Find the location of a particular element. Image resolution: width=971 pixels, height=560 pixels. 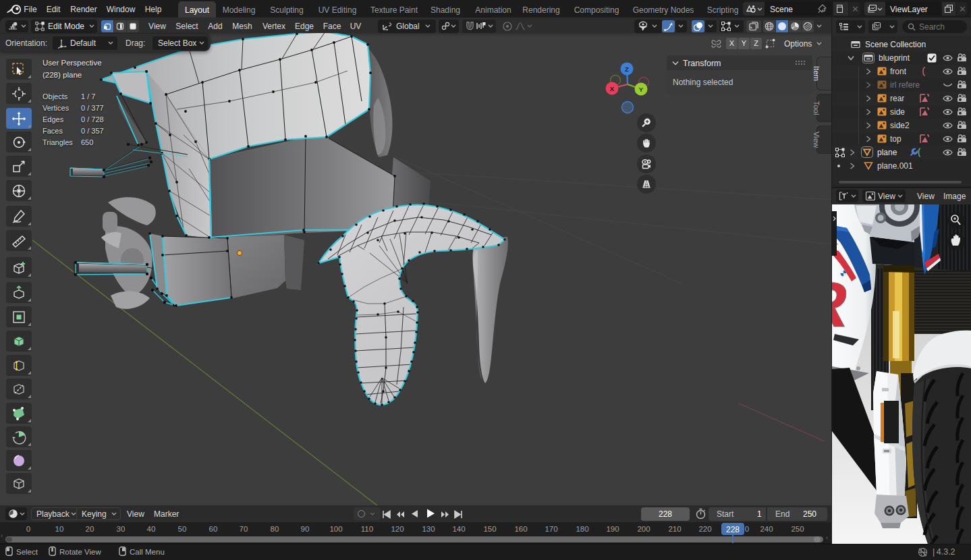

svg-text: X is located at coordinates (613, 89).